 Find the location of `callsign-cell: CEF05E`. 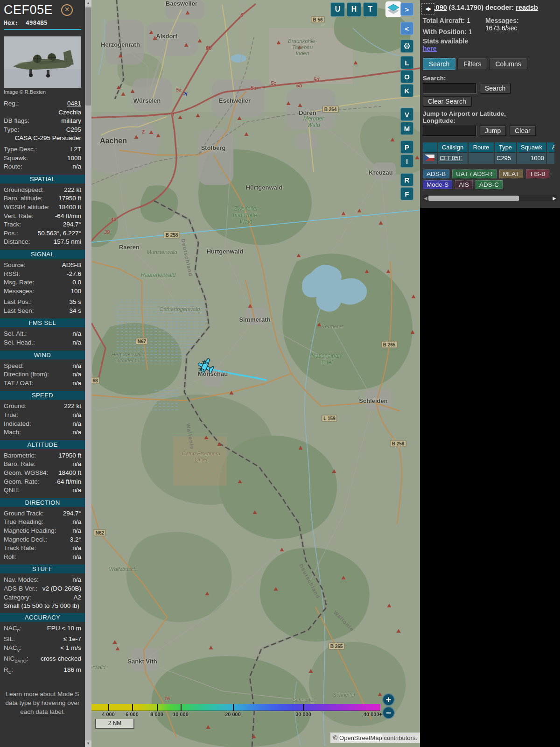

callsign-cell: CEF05E is located at coordinates (453, 159).